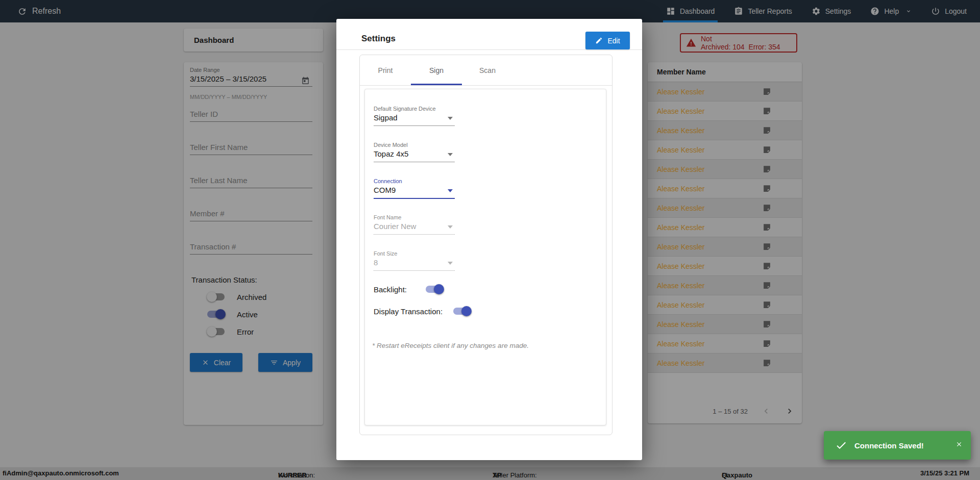 The width and height of the screenshot is (980, 480). What do you see at coordinates (414, 254) in the screenshot?
I see `font-size-label: Font Size` at bounding box center [414, 254].